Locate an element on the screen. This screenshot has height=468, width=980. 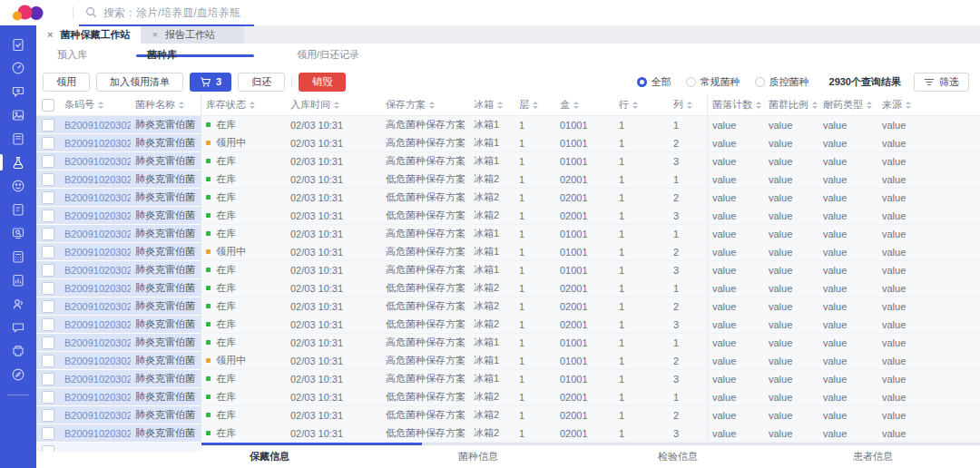
subtab-1: 菌种库 is located at coordinates (162, 54).